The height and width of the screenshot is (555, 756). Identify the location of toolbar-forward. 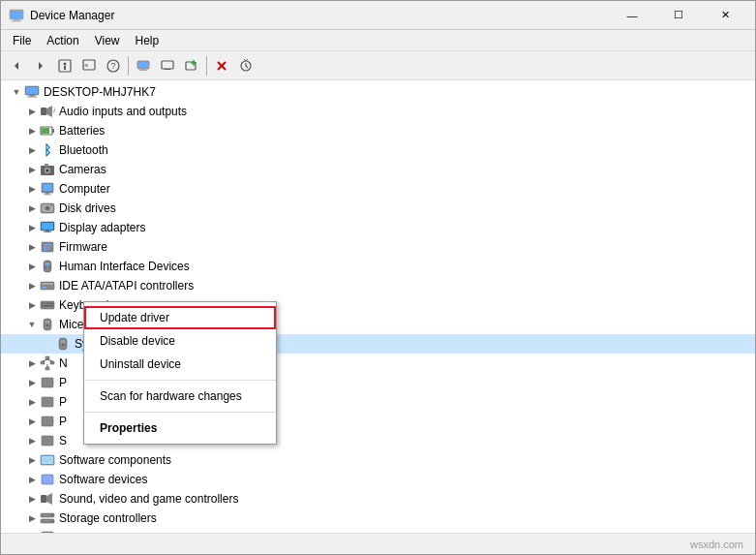
(41, 66).